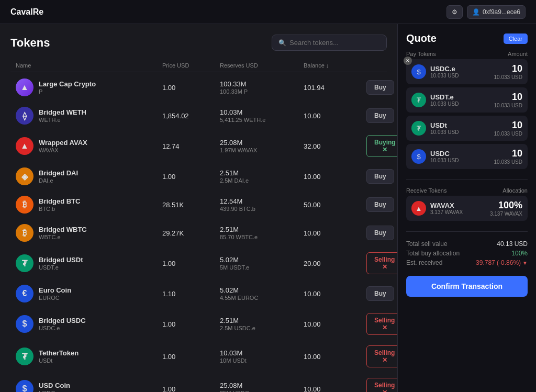 The width and height of the screenshot is (536, 392). Describe the element at coordinates (467, 231) in the screenshot. I see `divider2` at that location.